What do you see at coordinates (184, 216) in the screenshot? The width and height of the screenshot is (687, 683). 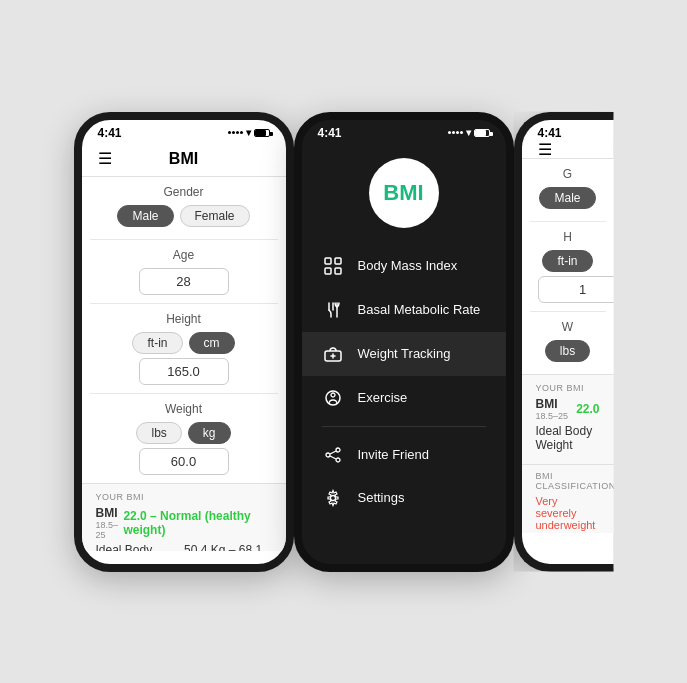 I see `gender-toggle-group: Male Female` at bounding box center [184, 216].